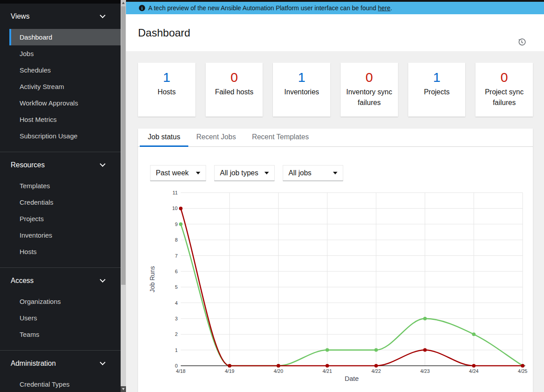 The width and height of the screenshot is (544, 392). I want to click on nav-section-access: Access Organizations Users Teams, so click(61, 309).